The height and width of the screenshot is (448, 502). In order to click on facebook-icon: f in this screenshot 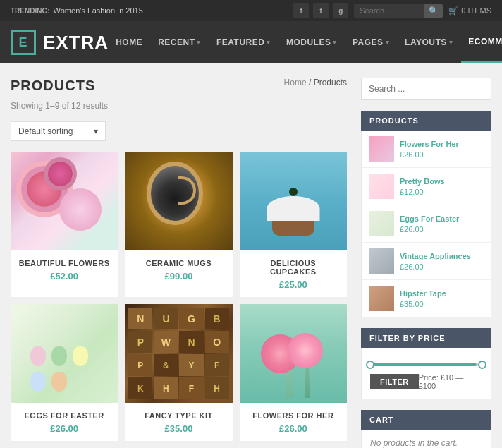, I will do `click(301, 11)`.